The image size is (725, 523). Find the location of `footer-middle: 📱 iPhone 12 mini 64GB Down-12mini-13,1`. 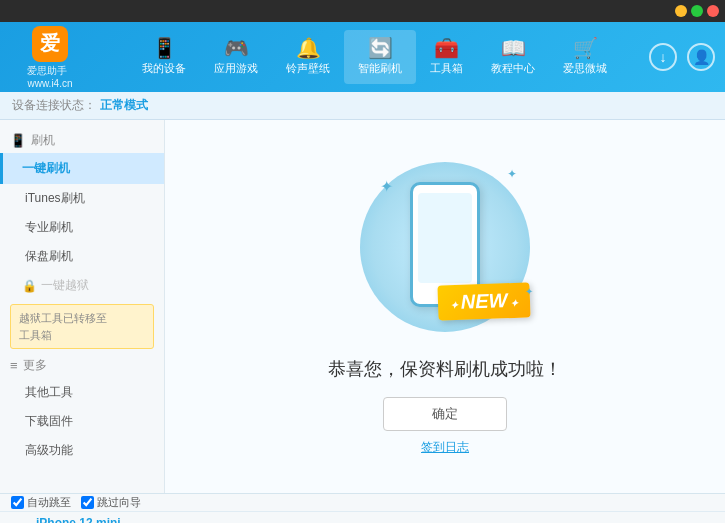

footer-middle: 📱 iPhone 12 mini 64GB Down-12mini-13,1 is located at coordinates (362, 518).